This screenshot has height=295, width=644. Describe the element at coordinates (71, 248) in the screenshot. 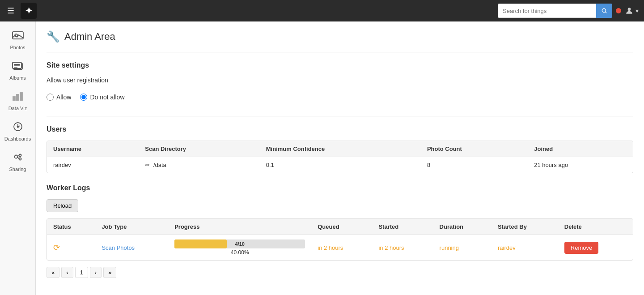

I see `job-status: ⟳` at that location.